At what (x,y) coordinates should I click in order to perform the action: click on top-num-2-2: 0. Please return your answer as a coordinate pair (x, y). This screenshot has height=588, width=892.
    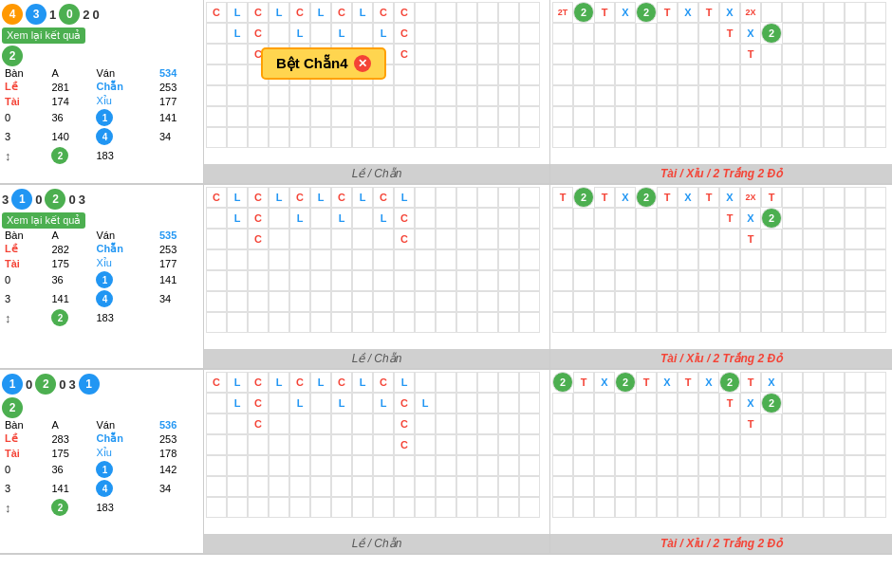
    Looking at the image, I should click on (38, 199).